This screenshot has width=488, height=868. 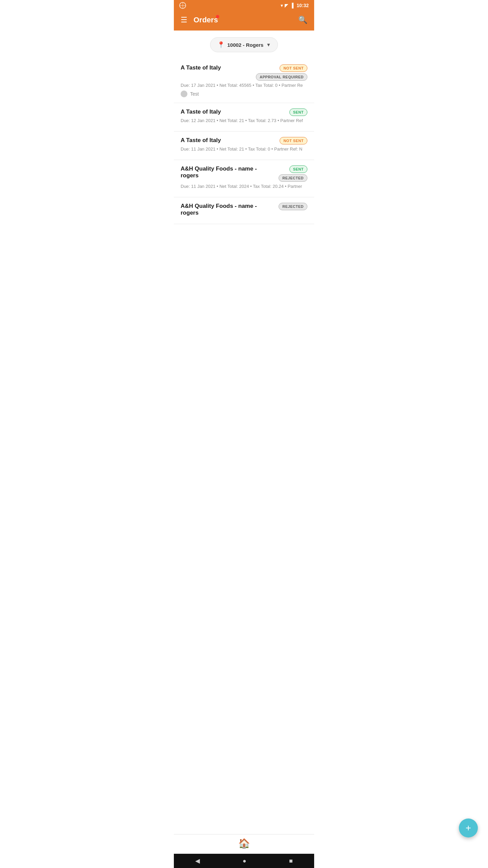 I want to click on order-item: A Taste of Italy NOT SENT Due: 11 Jan 20…, so click(x=244, y=146).